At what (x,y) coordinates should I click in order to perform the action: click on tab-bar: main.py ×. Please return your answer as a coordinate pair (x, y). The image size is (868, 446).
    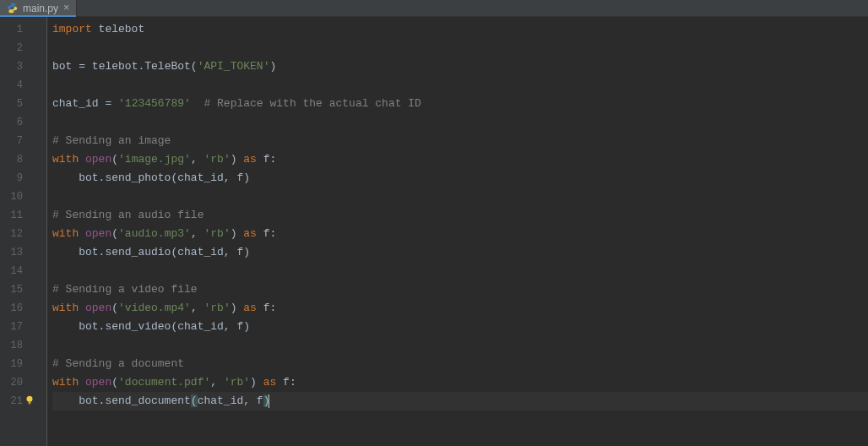
    Looking at the image, I should click on (434, 8).